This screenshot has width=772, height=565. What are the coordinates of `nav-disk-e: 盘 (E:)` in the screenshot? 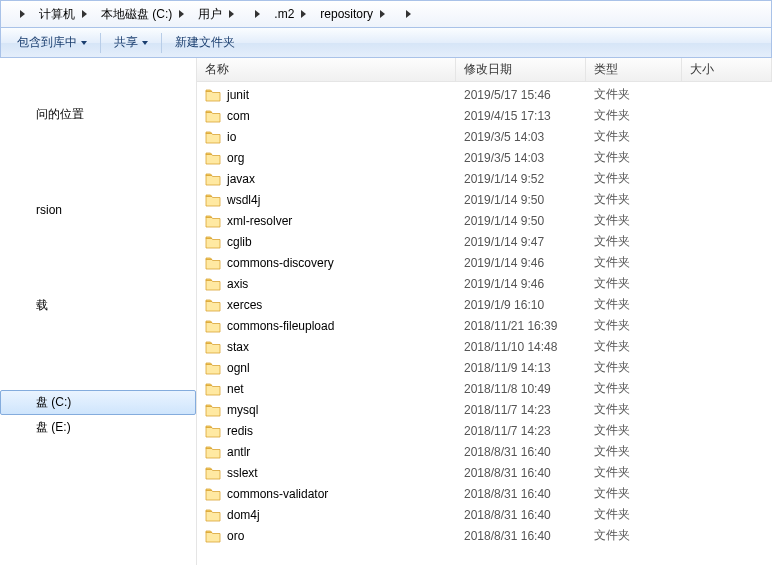 It's located at (98, 428).